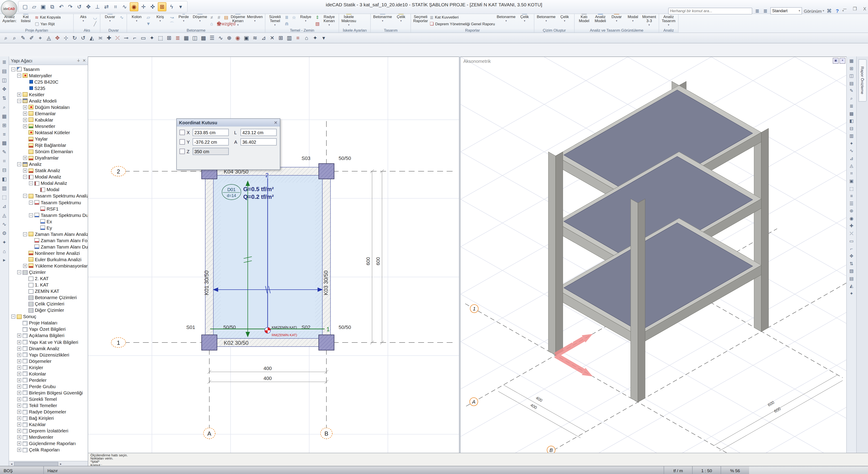 The height and width of the screenshot is (474, 868). I want to click on toolbar-icon: ⌐, so click(135, 38).